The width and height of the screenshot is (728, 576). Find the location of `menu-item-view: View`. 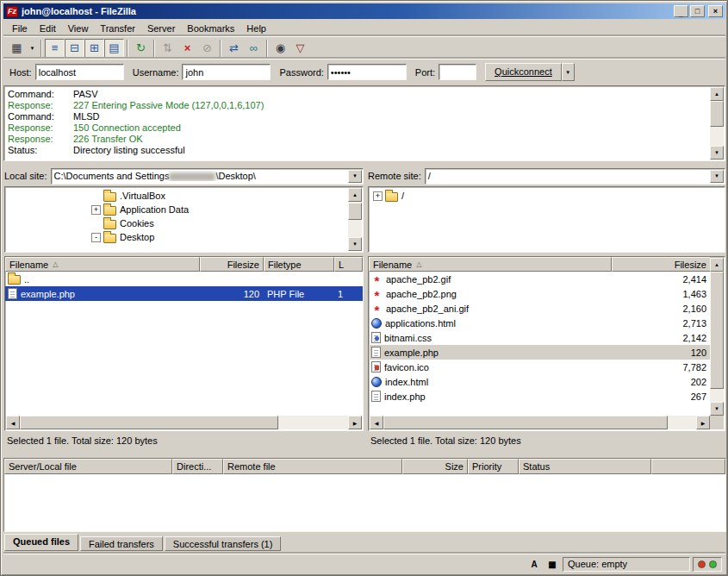

menu-item-view: View is located at coordinates (78, 28).